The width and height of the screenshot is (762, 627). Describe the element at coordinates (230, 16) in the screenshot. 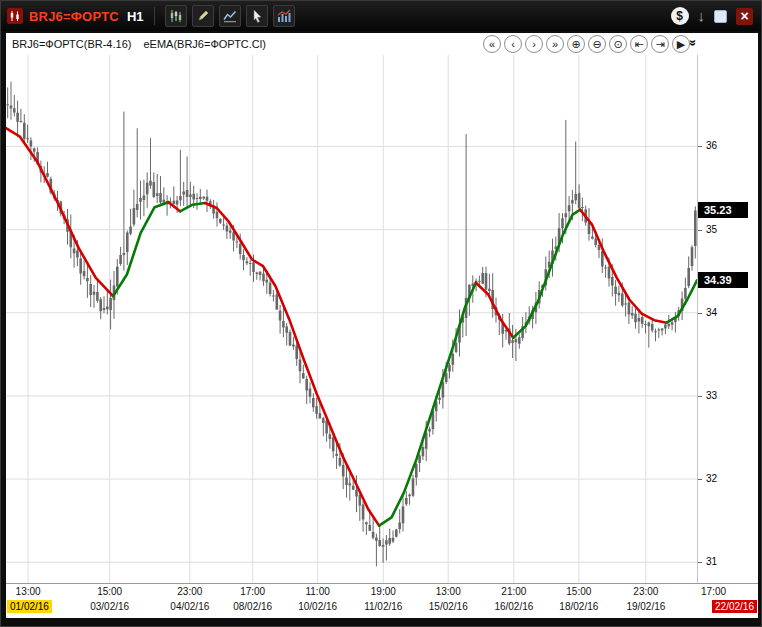

I see `line-chart-icon` at that location.